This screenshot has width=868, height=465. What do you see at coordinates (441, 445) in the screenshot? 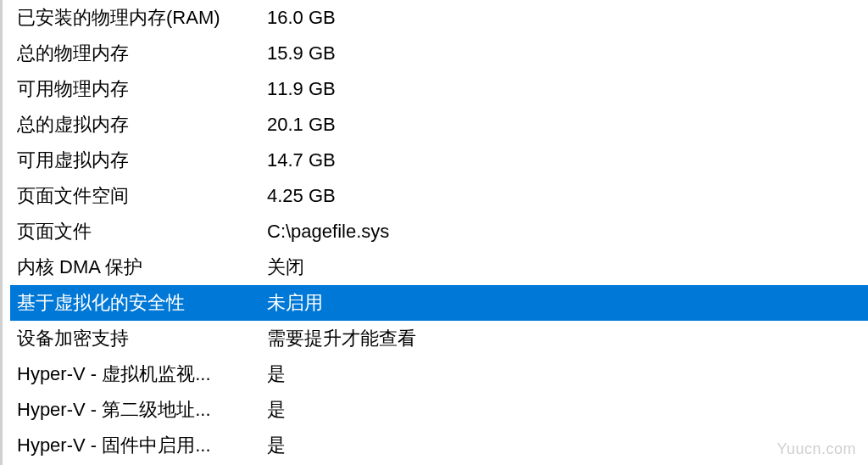
I see `info-row-hyperv-firmware-enabled: Hyper-V - 固件中启用... 是` at bounding box center [441, 445].